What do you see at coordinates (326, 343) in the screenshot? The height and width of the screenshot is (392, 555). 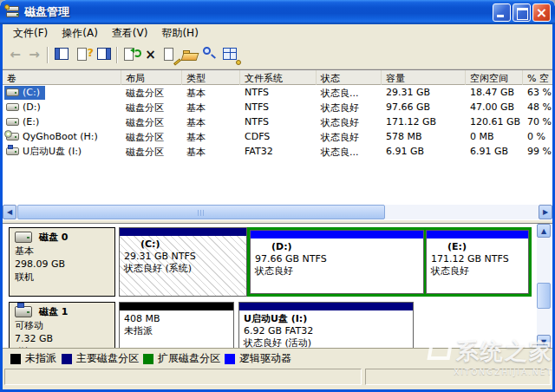 I see `partition-status: 状态良好 (活动)` at bounding box center [326, 343].